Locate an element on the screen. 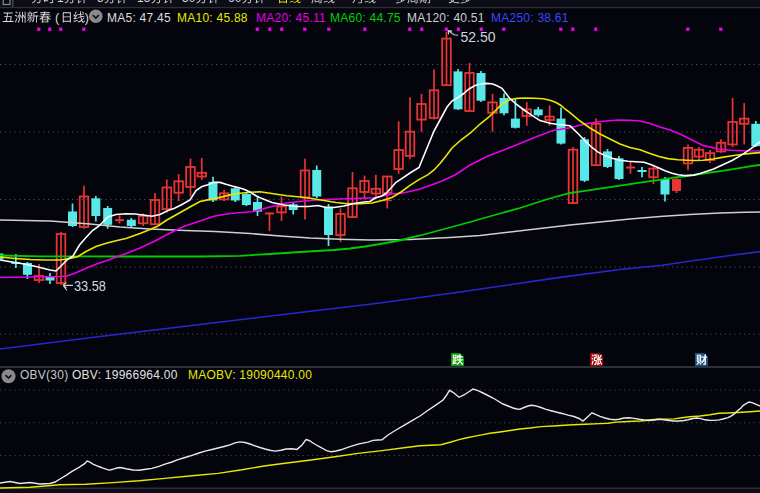  svg-text: 1 is located at coordinates (60, 2).